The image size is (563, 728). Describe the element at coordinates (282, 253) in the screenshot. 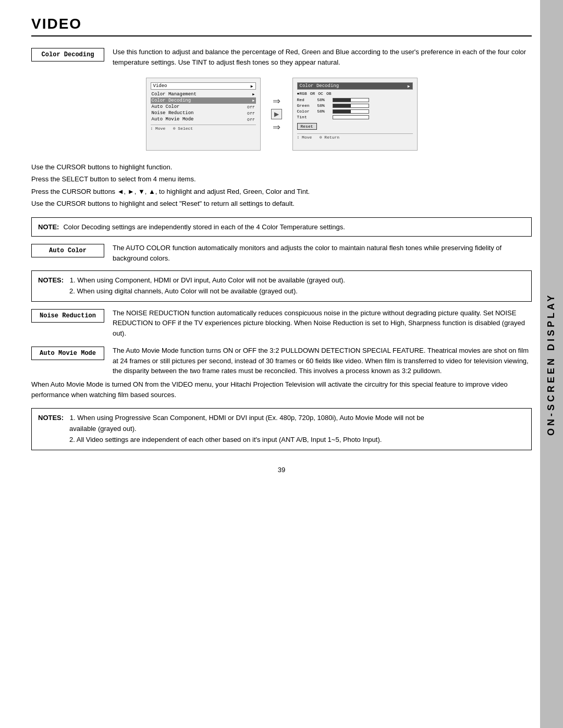

I see `auto-color-section: Auto Color The AUTO COLOR function autom…` at that location.